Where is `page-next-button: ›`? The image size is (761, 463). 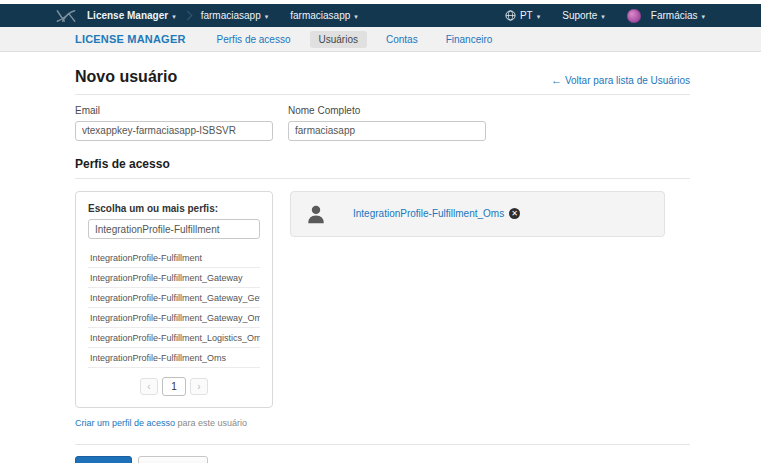 page-next-button: › is located at coordinates (199, 386).